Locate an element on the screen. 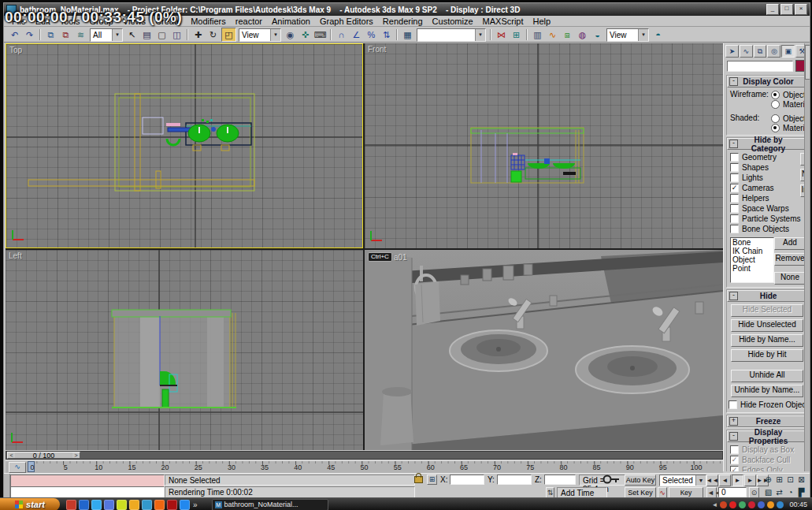 The width and height of the screenshot is (812, 510). schematic-view-icon: ⧈ is located at coordinates (567, 35).